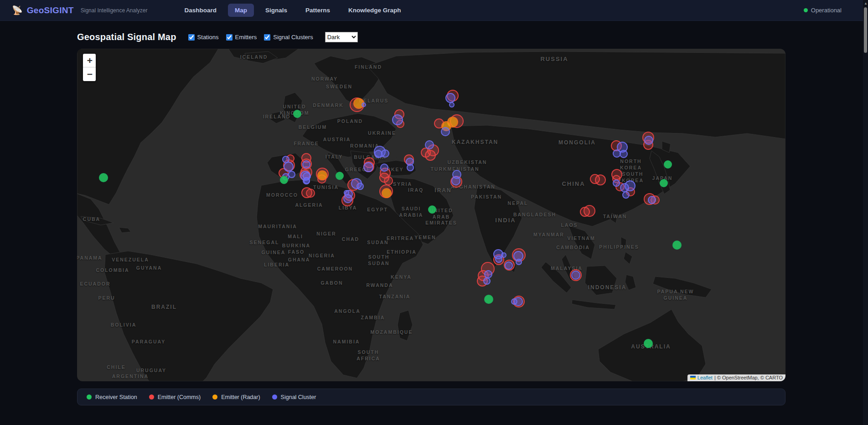 The width and height of the screenshot is (868, 425). What do you see at coordinates (865, 30) in the screenshot?
I see `scrollbar-thumb` at bounding box center [865, 30].